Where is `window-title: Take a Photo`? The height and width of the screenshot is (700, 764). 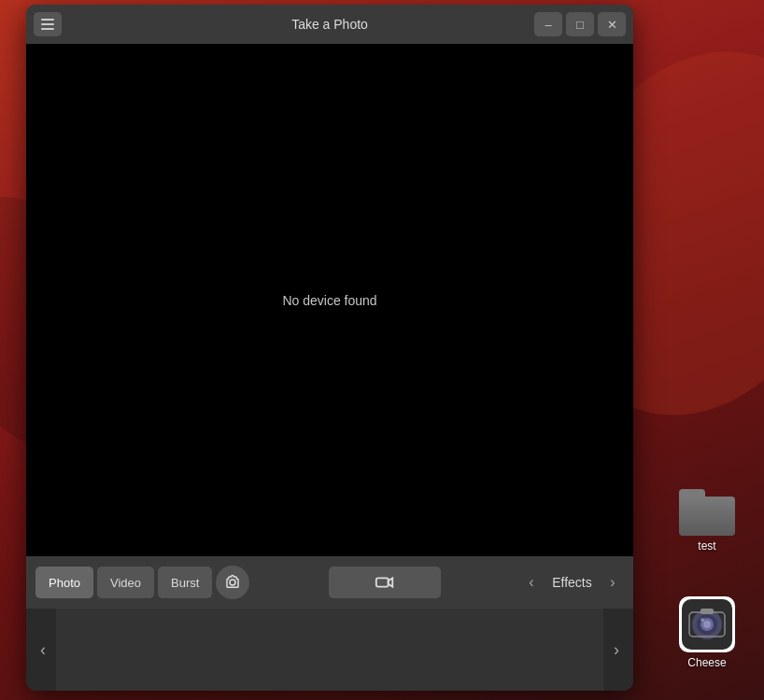
window-title: Take a Photo is located at coordinates (330, 24).